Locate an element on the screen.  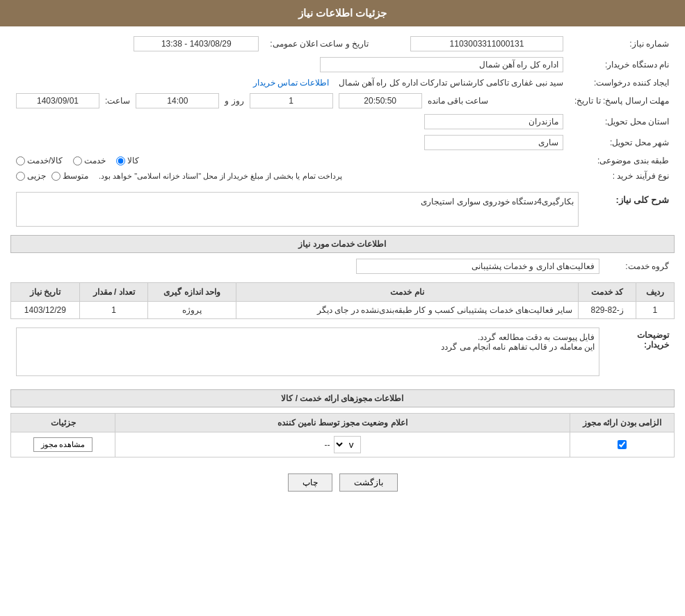
permissions-section-title: اطلاعات مجوزهای ارائه خدمت / کالا is located at coordinates (342, 398).